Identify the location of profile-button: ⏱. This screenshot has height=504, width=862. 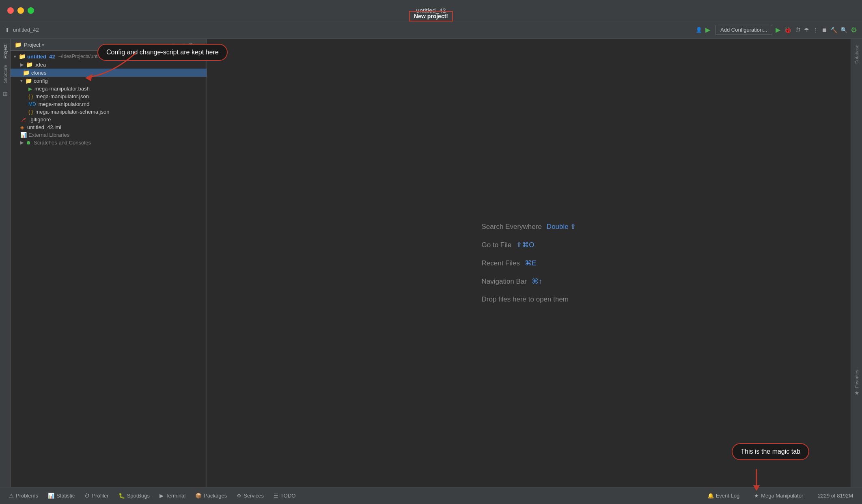
(798, 30).